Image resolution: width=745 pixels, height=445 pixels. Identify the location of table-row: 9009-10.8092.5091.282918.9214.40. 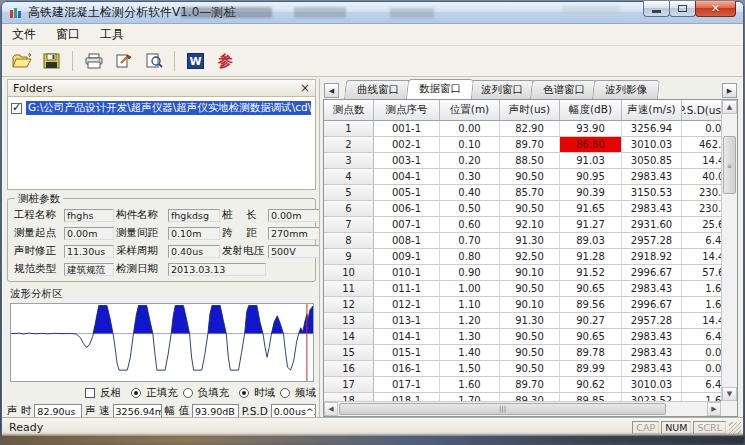
(522, 257).